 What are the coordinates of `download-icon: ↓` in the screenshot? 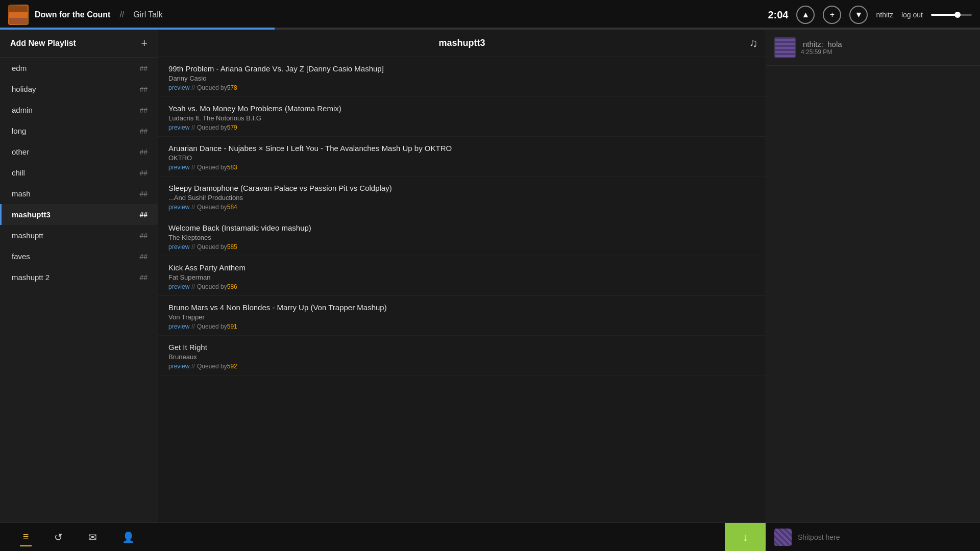 It's located at (745, 537).